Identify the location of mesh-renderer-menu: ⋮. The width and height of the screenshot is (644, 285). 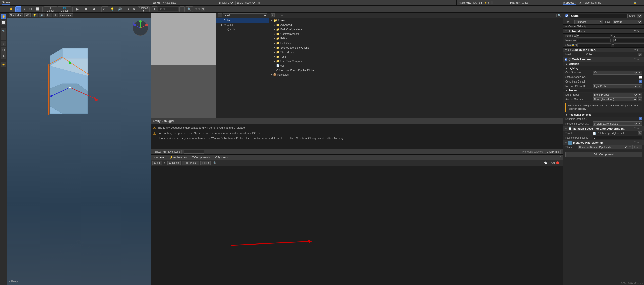
(641, 59).